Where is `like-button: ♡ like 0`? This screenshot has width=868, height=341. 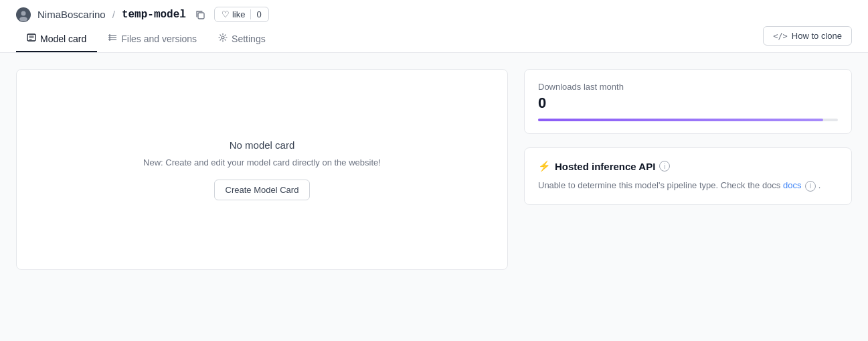
like-button: ♡ like 0 is located at coordinates (242, 15).